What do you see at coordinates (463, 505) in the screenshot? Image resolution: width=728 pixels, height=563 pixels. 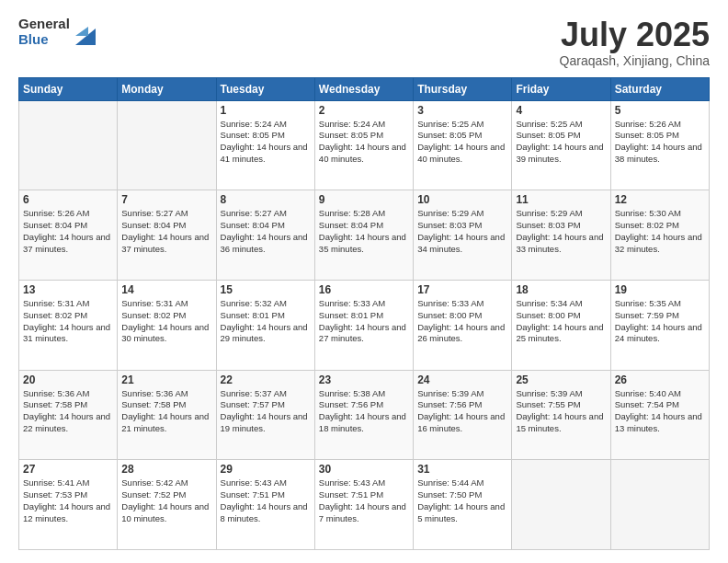 I see `calendar-cell: 31Sunrise: 5:44 AMSunset: 7:50 PMDayligh…` at bounding box center [463, 505].